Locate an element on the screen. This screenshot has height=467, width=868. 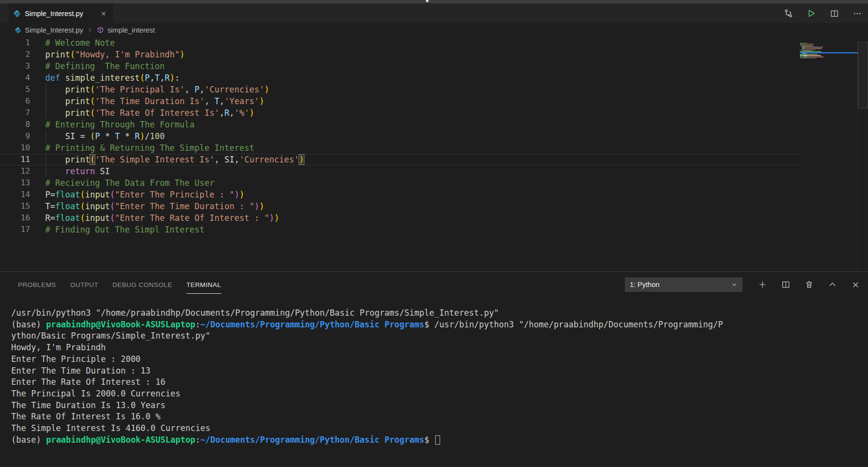
titlebar-artifact is located at coordinates (427, 1).